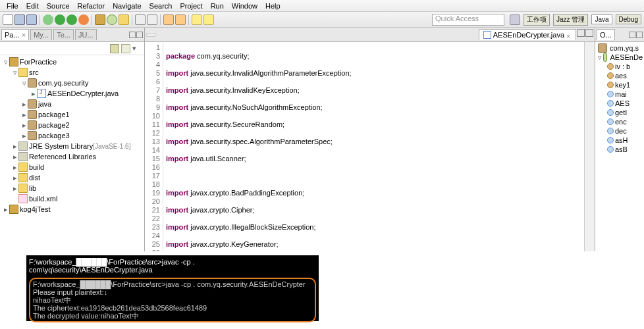  What do you see at coordinates (173, 288) in the screenshot?
I see `command-prompt: F:\workspace_██████\ForPractice\src>java…` at bounding box center [173, 288].